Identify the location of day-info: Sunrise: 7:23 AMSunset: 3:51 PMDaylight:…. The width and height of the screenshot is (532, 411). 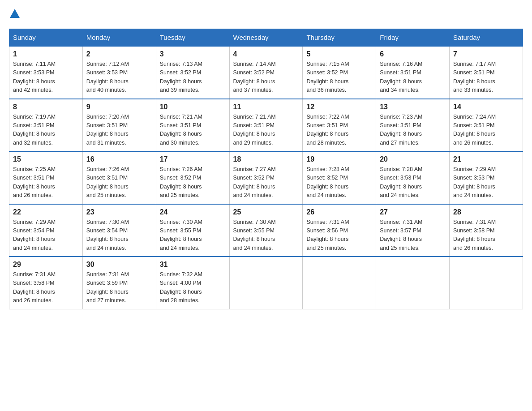
(401, 130).